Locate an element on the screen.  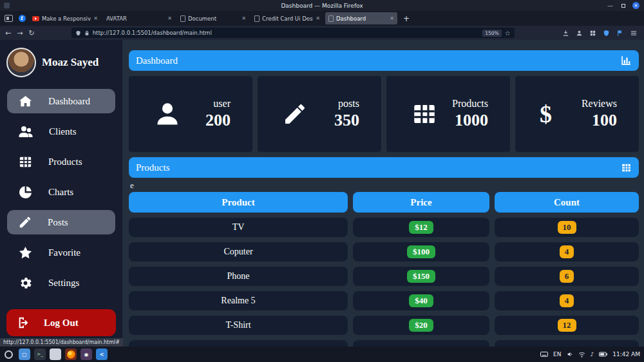
tab-avatar: AVATAR ✕ is located at coordinates (139, 18).